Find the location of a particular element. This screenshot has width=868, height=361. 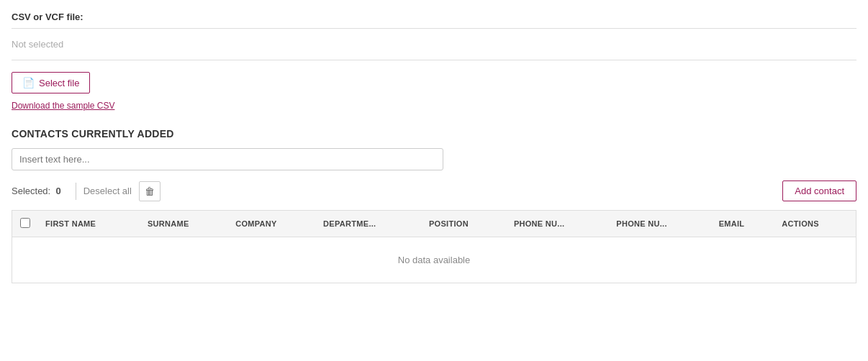

select-all-checkbox is located at coordinates (25, 223).